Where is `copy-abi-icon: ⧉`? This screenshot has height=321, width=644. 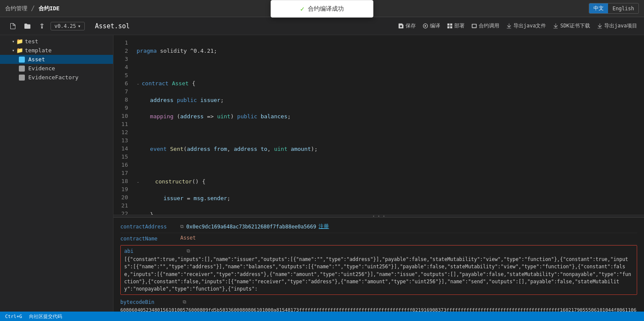 copy-abi-icon: ⧉ is located at coordinates (188, 251).